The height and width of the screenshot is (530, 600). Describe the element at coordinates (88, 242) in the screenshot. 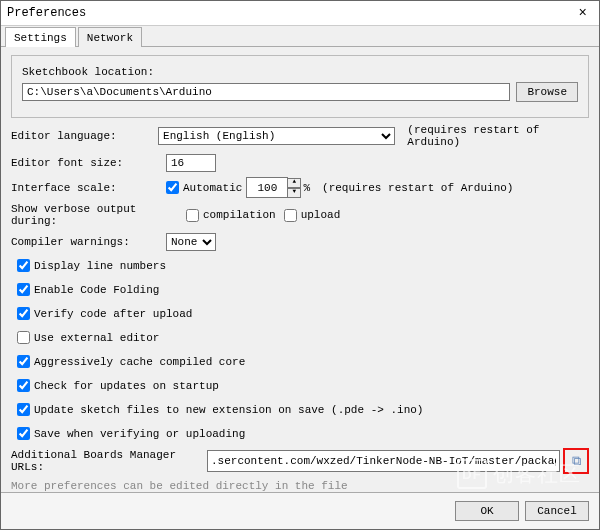

I see `compiler-warnings-label: Compiler warnings:` at that location.